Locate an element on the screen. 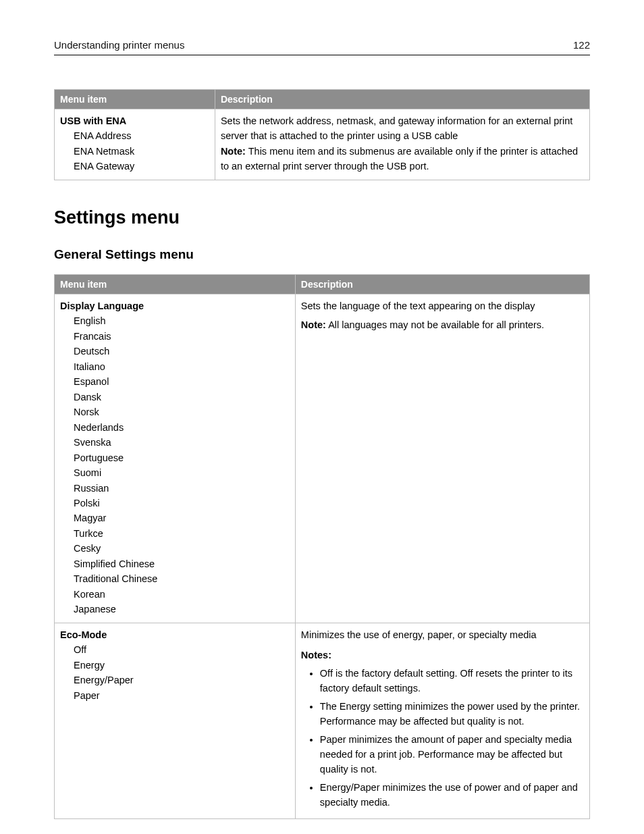  menu-sub-list: Off Energy Energy/Paper Paper is located at coordinates (182, 673).